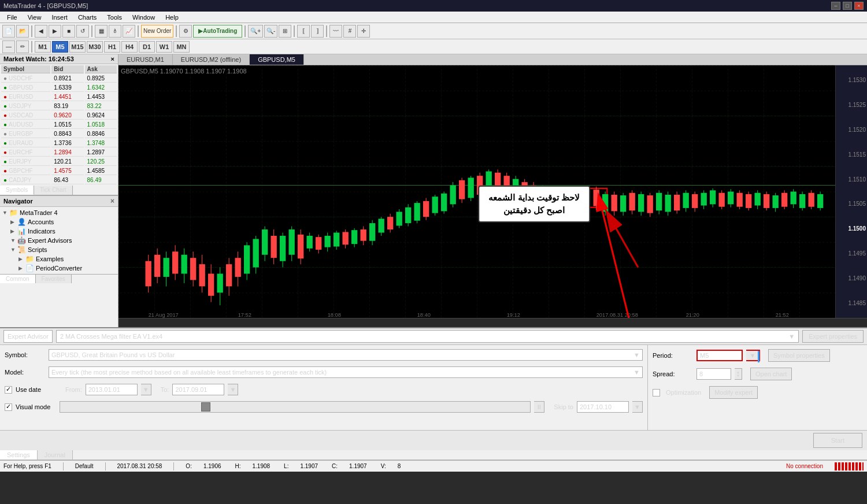  What do you see at coordinates (59, 116) in the screenshot?
I see `market-watch-row: ●USDCAD 0.9620 0.9624` at bounding box center [59, 116].